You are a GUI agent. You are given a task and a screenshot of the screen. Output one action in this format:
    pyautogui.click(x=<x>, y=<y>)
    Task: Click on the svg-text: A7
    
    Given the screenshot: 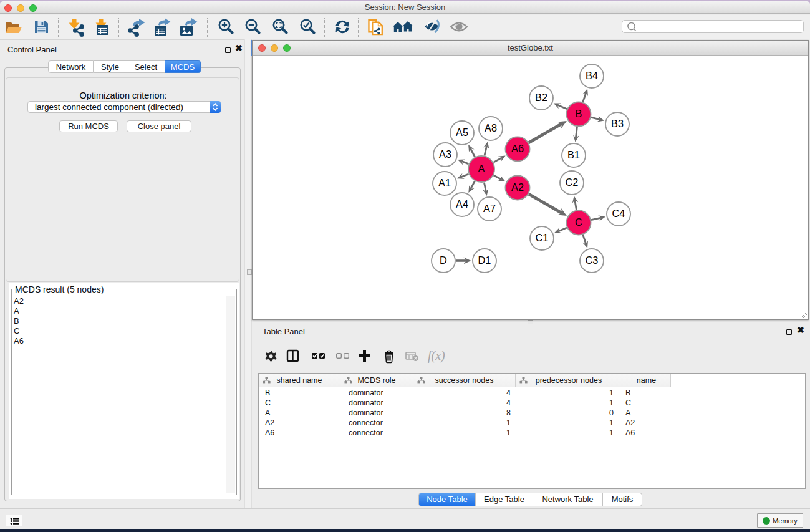 What is the action you would take?
    pyautogui.click(x=489, y=208)
    